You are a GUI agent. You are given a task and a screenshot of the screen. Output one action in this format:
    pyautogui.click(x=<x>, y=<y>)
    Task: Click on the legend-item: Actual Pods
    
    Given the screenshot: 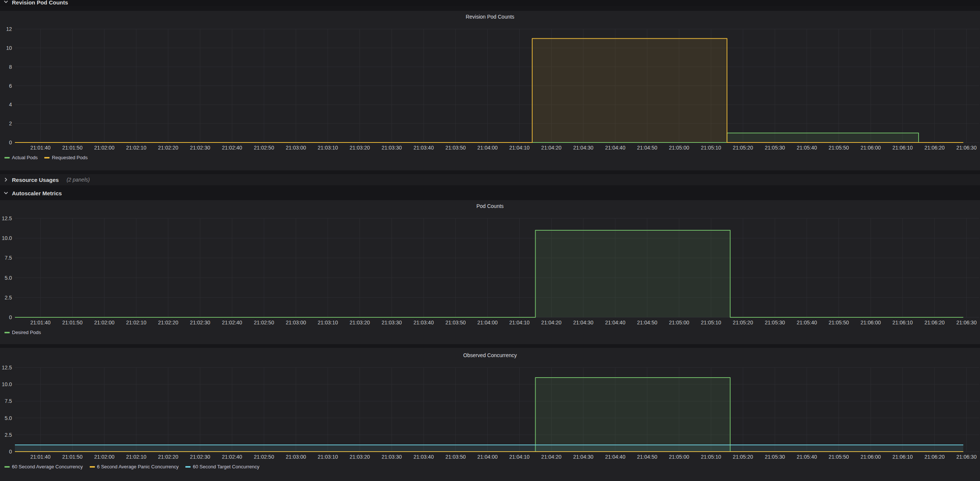 What is the action you would take?
    pyautogui.click(x=21, y=157)
    